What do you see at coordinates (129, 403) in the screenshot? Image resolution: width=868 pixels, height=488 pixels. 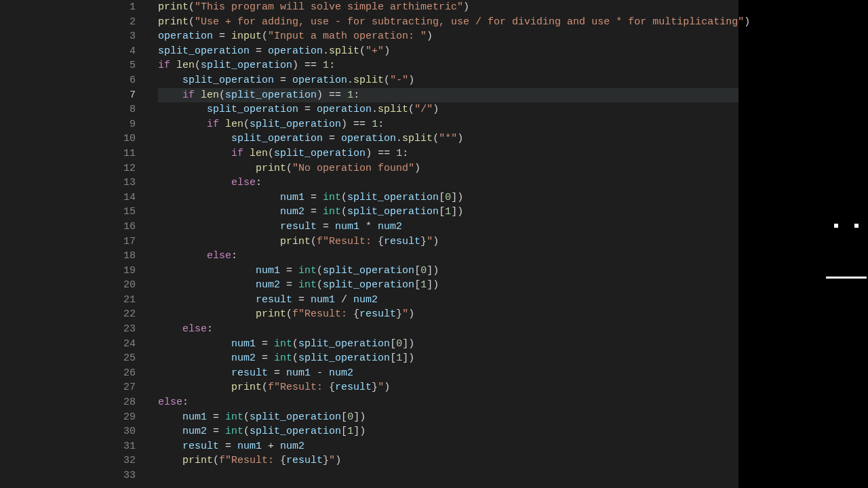 I see `line-number: 28` at bounding box center [129, 403].